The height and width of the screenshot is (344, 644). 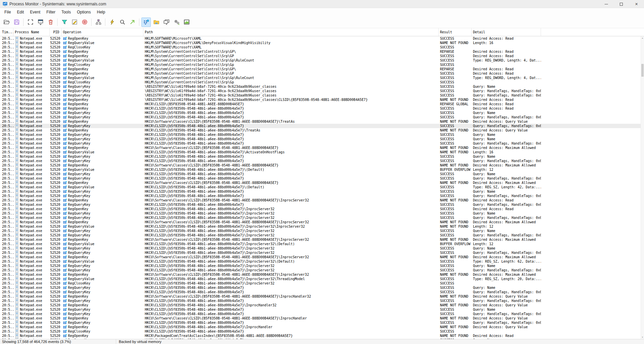 What do you see at coordinates (122, 22) in the screenshot?
I see `find-button` at bounding box center [122, 22].